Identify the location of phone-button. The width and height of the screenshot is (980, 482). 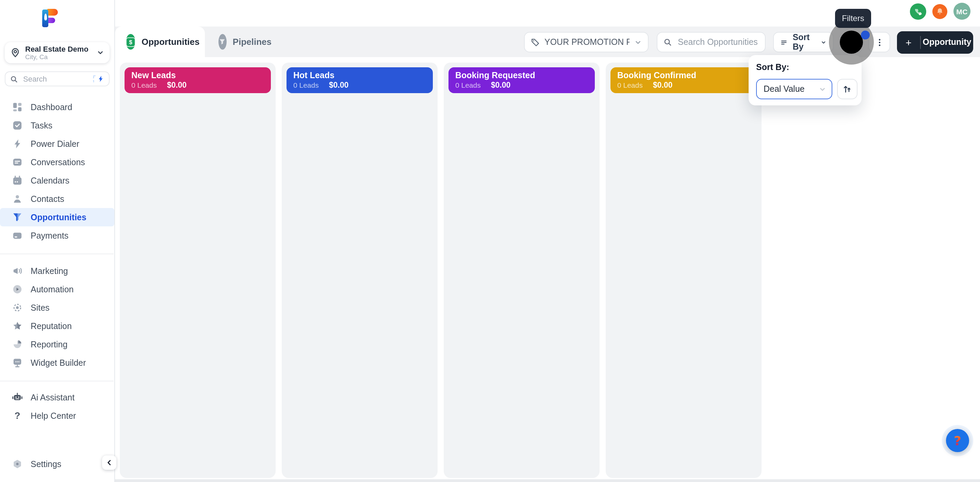
(918, 11).